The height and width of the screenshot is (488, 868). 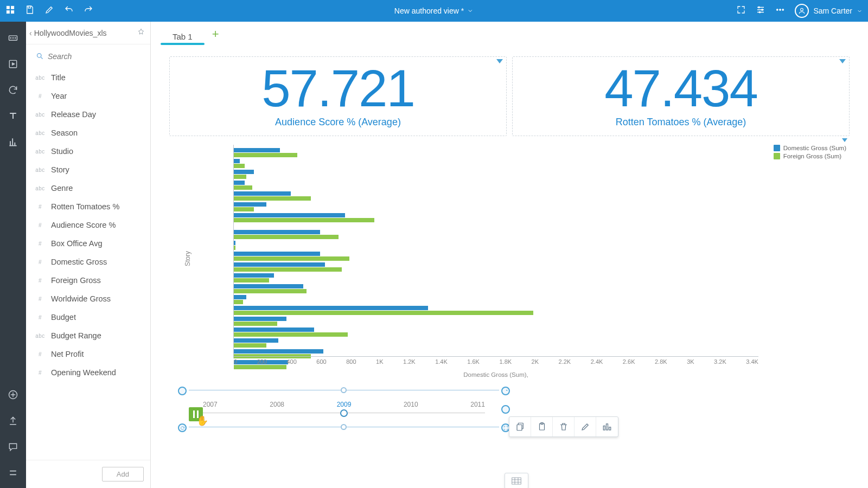 What do you see at coordinates (516, 480) in the screenshot?
I see `grid-toggle-icon` at bounding box center [516, 480].